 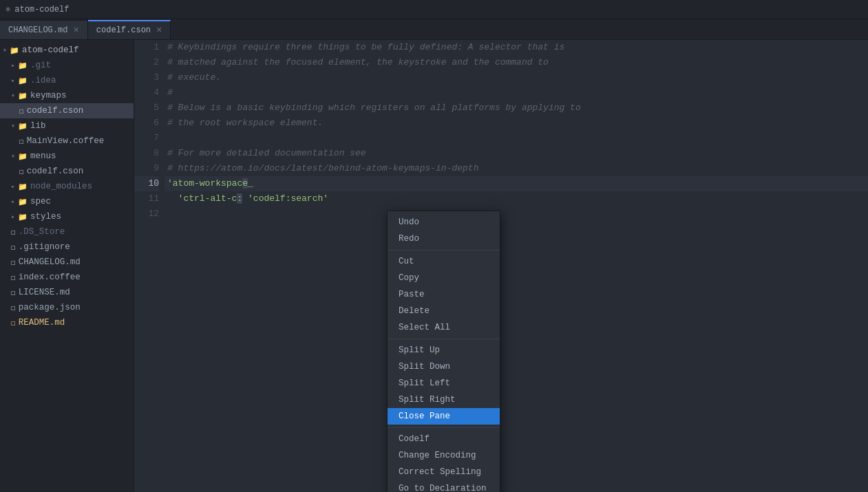 What do you see at coordinates (67, 126) in the screenshot?
I see `sidebar-item-lib: ▾ 📁 lib` at bounding box center [67, 126].